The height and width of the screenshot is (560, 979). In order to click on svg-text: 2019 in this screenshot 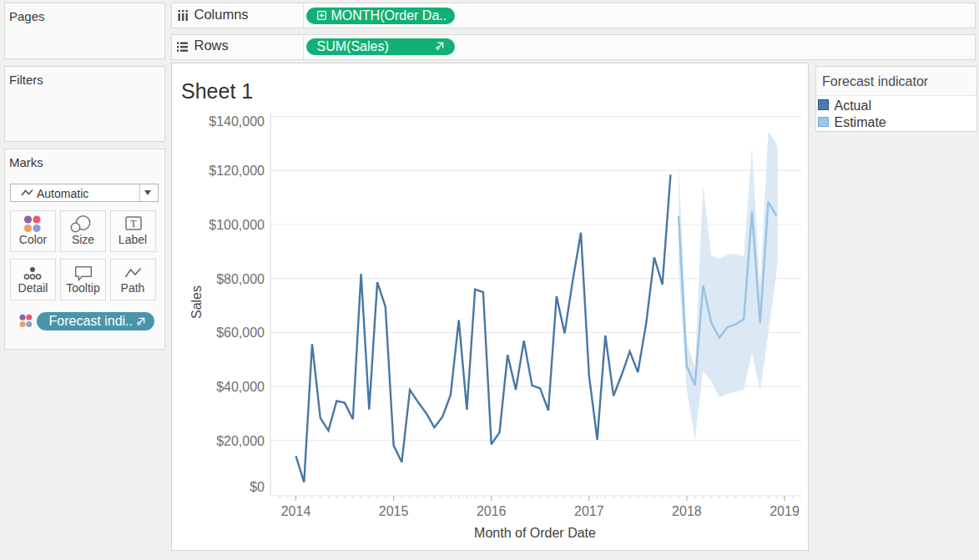, I will do `click(785, 511)`.